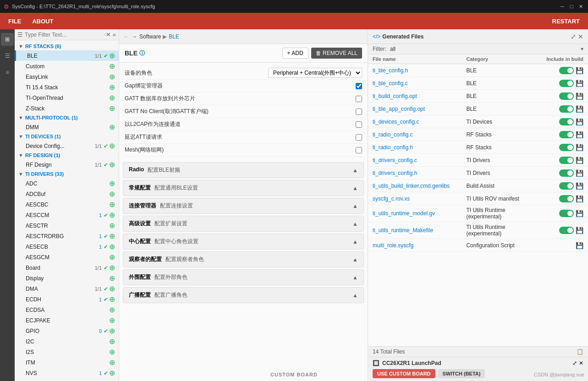  I want to click on nvs-add-icon: ⊕, so click(112, 373).